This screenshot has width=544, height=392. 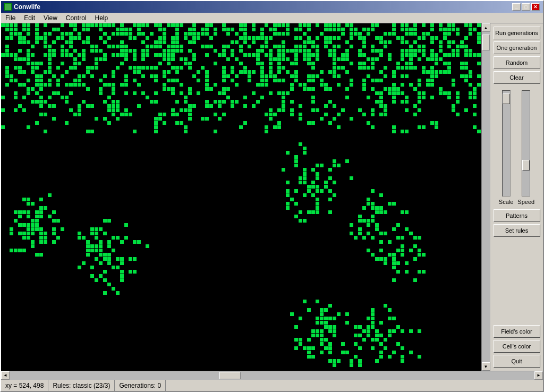 What do you see at coordinates (506, 202) in the screenshot?
I see `scale-label: Scale` at bounding box center [506, 202].